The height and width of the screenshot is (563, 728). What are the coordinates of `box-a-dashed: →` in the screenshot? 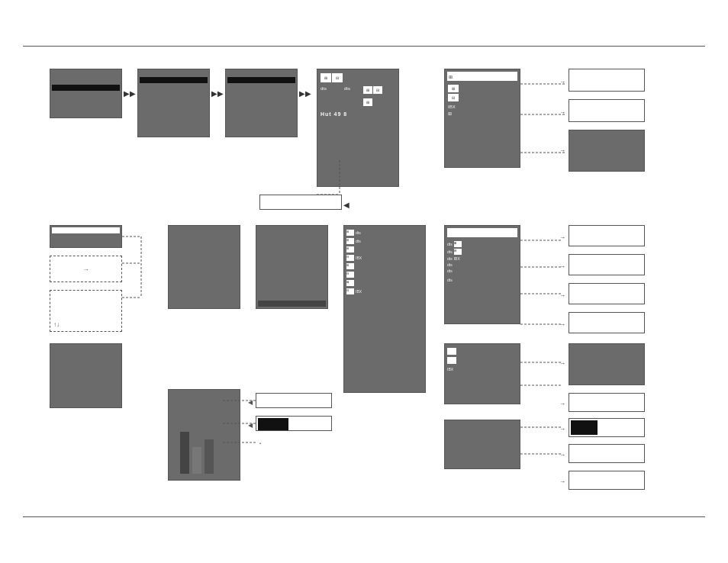 It's located at (85, 269).